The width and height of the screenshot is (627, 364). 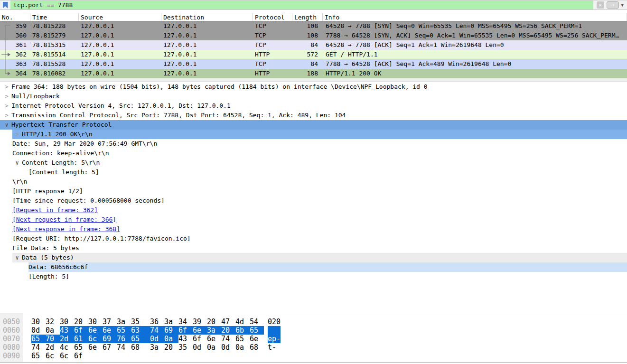 What do you see at coordinates (313, 45) in the screenshot?
I see `packet-row: 36178.815315127.0.0.1127.0.0.1TCP8464528…` at bounding box center [313, 45].